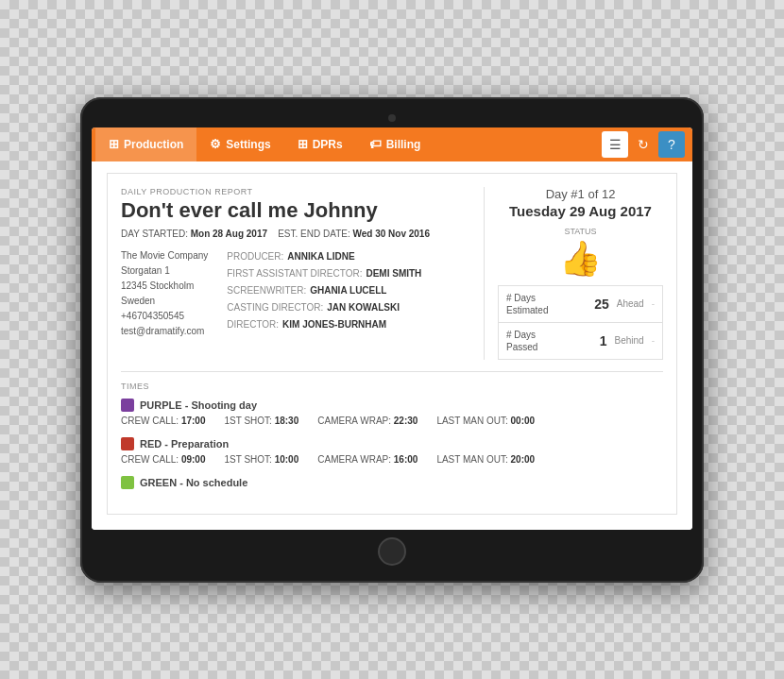  Describe the element at coordinates (392, 552) in the screenshot. I see `home-button` at that location.